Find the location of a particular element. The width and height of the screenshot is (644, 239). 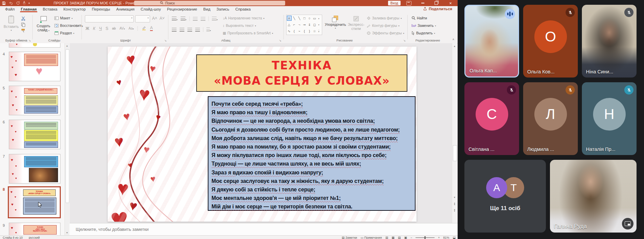

thumbnail-slide-6: ♥♥♥ is located at coordinates (35, 135).